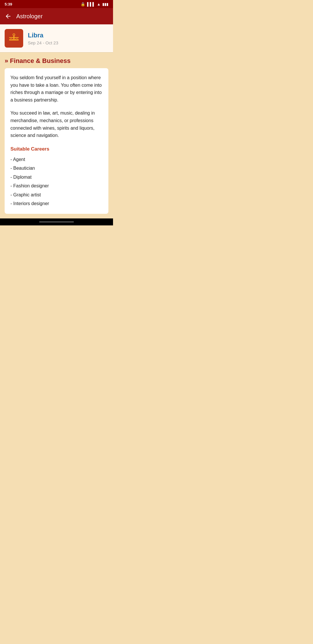  What do you see at coordinates (99, 4) in the screenshot?
I see `wifi-icon: ▲` at bounding box center [99, 4].